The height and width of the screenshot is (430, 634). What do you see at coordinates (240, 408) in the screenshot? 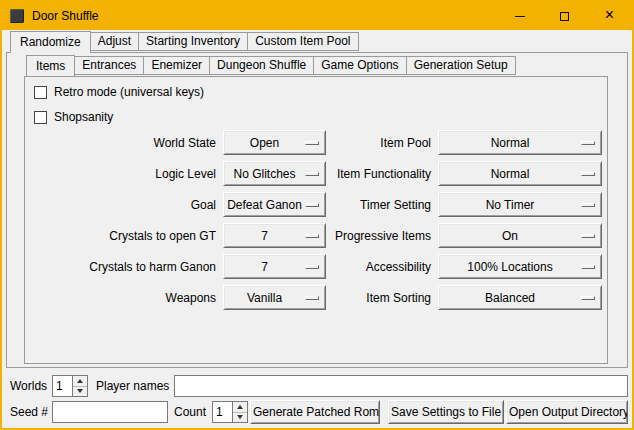
I see `count-spin-up-button` at bounding box center [240, 408].